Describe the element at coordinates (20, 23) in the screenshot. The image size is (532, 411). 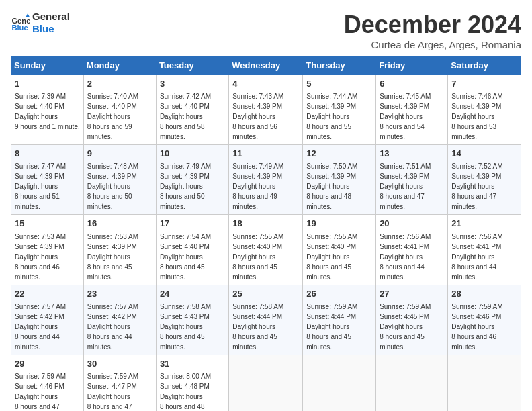
I see `logo-icon: General Blue` at that location.